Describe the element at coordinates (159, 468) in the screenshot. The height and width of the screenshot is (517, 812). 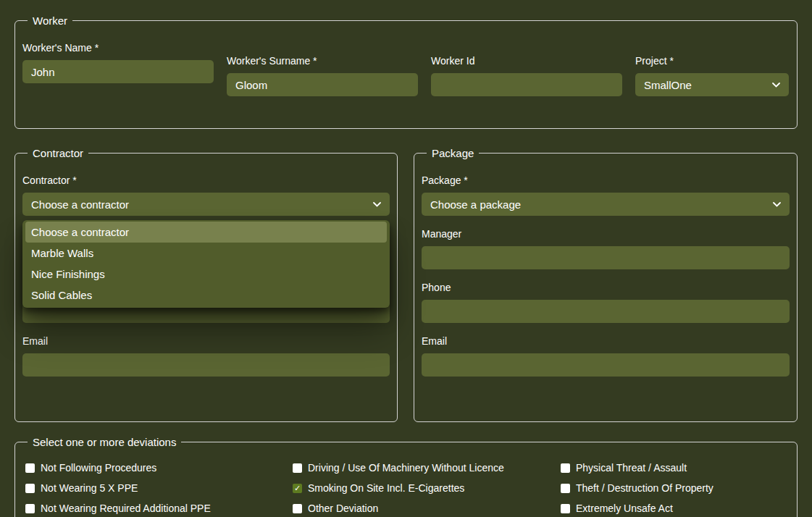
I see `deviation-checkbox-item: ✓ Not Following Procedures` at that location.